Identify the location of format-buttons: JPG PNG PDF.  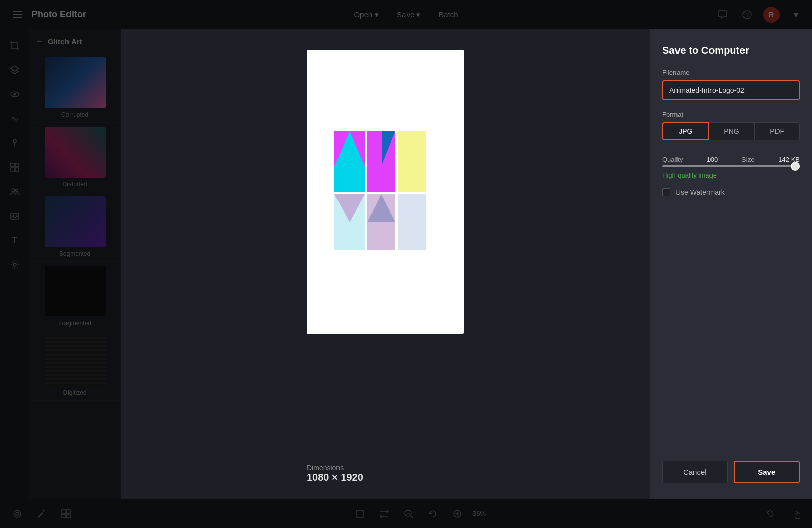
(731, 131).